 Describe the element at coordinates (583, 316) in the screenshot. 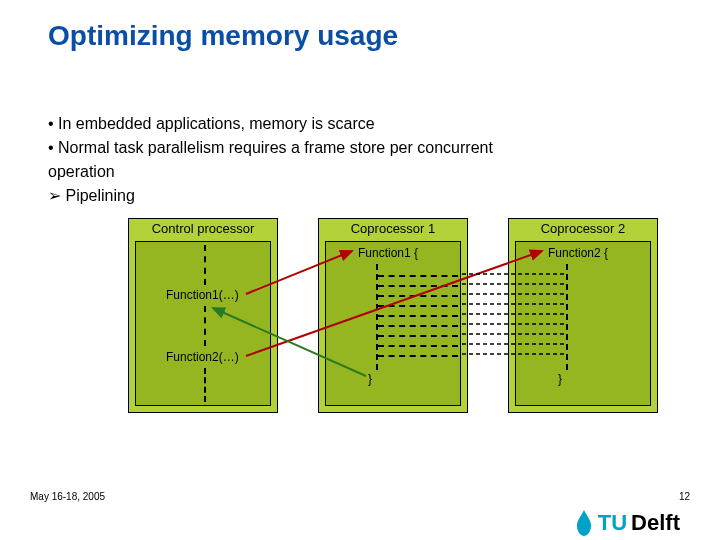

I see `coprocessor-2-box: Coprocessor 2 Function2 { }` at that location.